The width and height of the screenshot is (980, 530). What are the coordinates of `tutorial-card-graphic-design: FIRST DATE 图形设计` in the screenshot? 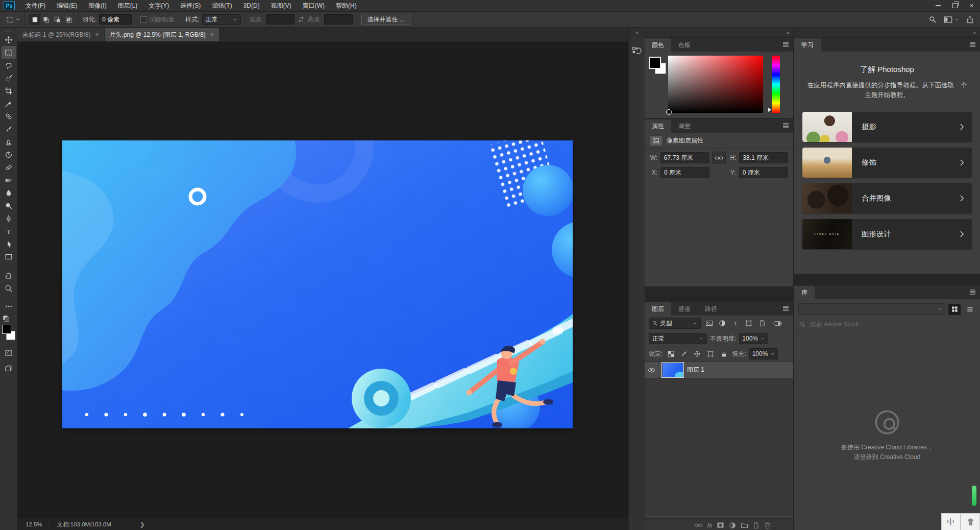 It's located at (887, 234).